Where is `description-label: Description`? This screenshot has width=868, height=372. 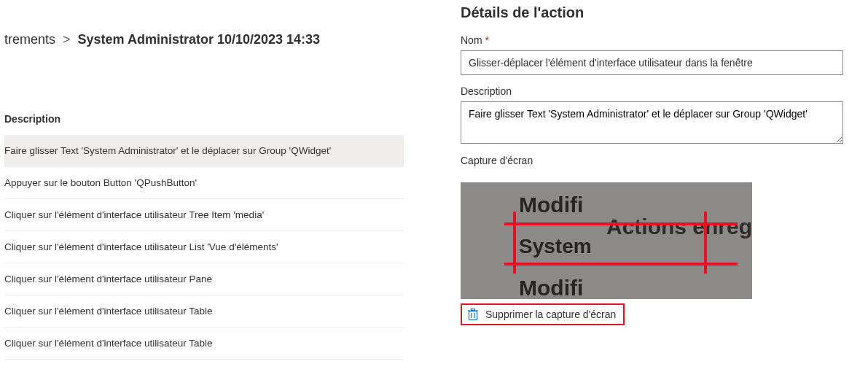 description-label: Description is located at coordinates (657, 91).